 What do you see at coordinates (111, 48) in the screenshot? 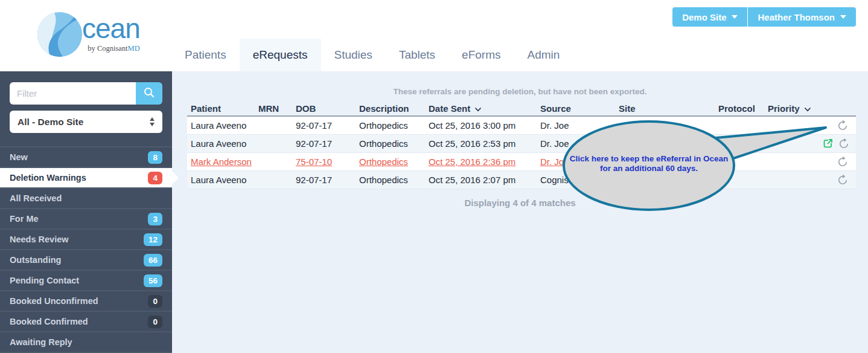
I see `brand-byline: by CognisantMD` at bounding box center [111, 48].